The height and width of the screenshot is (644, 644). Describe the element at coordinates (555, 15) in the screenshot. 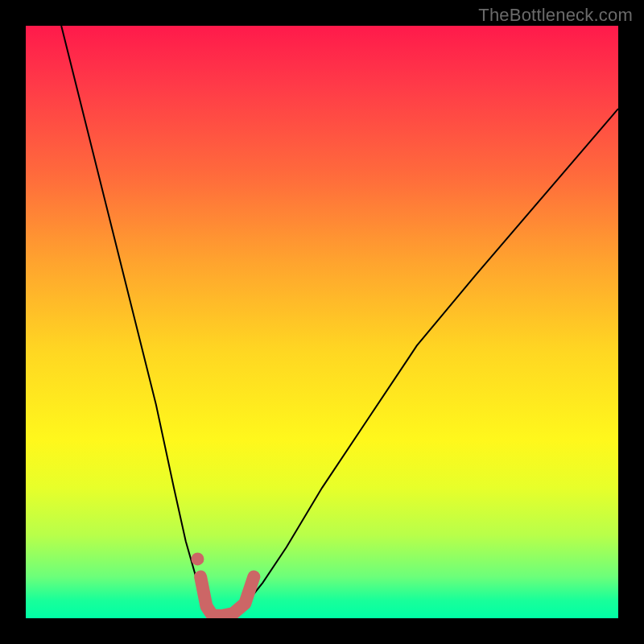

I see `watermark-text: TheBottleneck.com` at that location.